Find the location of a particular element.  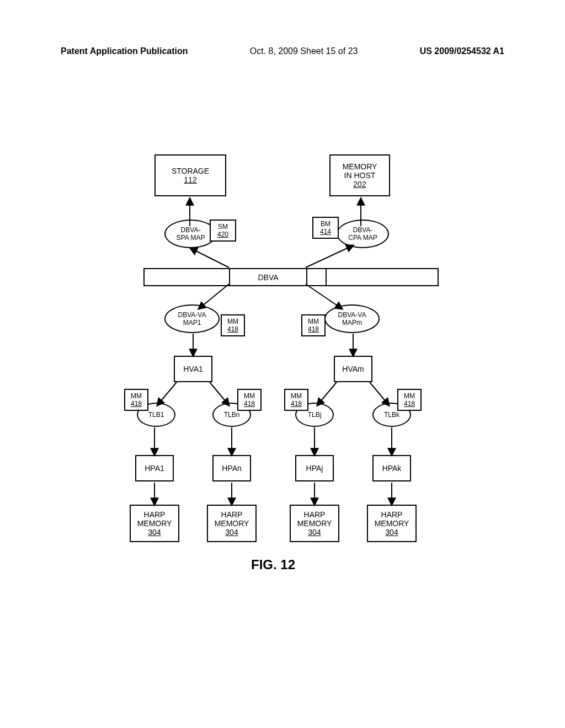

sm-label: SM is located at coordinates (223, 227).